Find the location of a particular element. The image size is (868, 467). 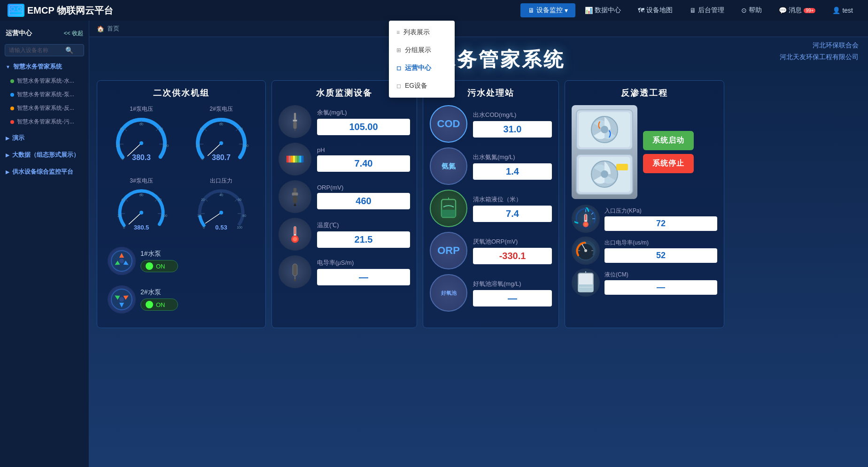

ro-buttons: 系统启动 系统停止 is located at coordinates (668, 152).